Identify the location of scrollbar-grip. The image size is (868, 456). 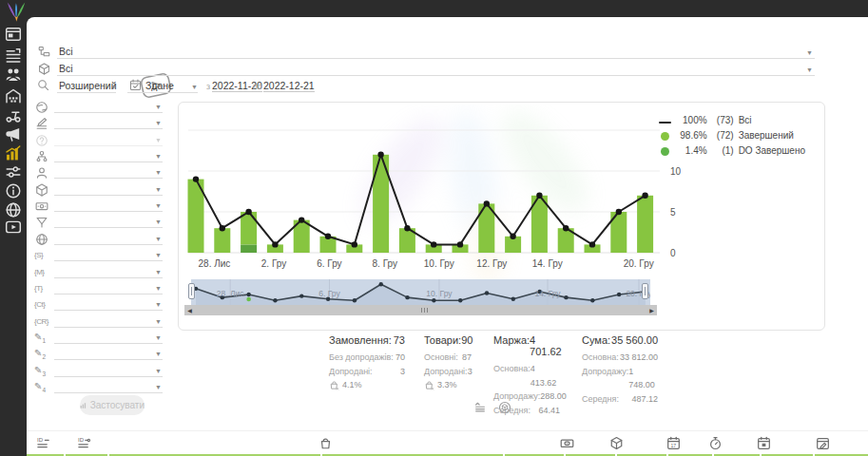
(424, 310).